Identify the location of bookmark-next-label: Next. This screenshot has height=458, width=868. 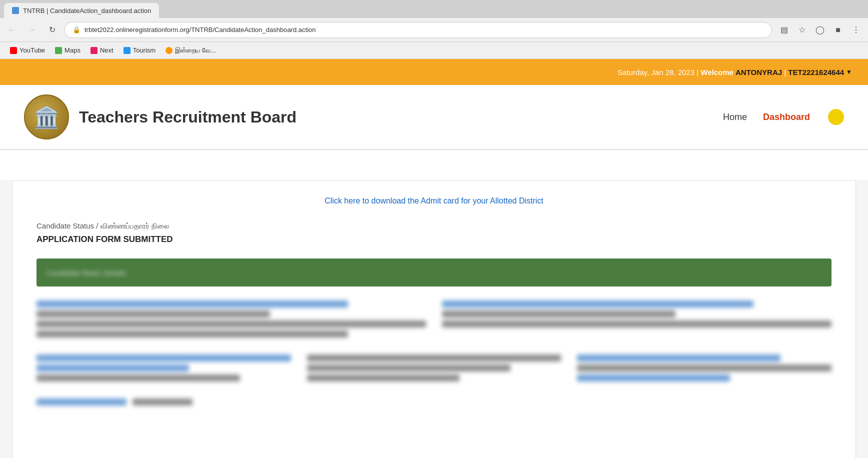
(107, 50).